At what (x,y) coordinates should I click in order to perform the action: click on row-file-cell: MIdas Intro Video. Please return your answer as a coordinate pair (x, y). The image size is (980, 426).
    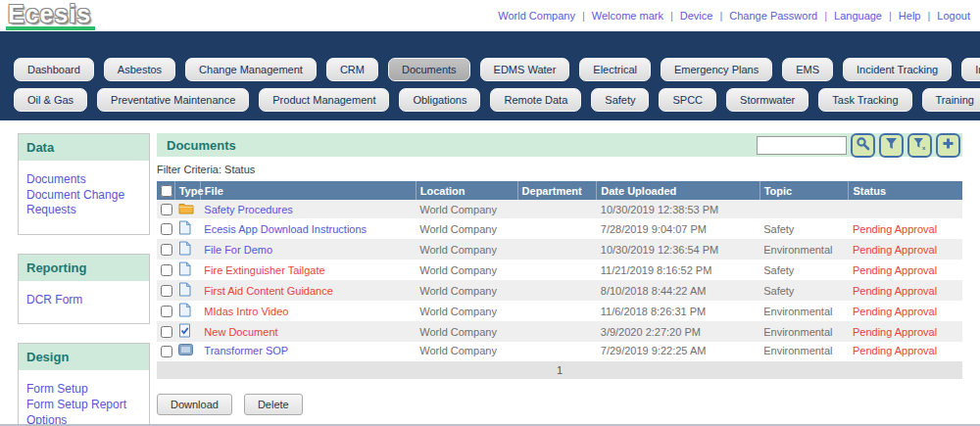
    Looking at the image, I should click on (308, 311).